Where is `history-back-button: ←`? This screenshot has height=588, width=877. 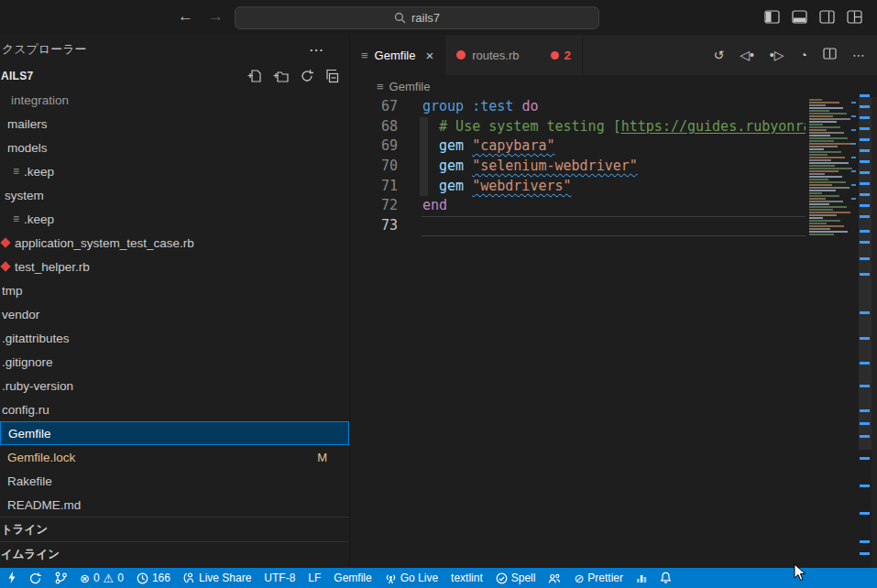 history-back-button: ← is located at coordinates (185, 16).